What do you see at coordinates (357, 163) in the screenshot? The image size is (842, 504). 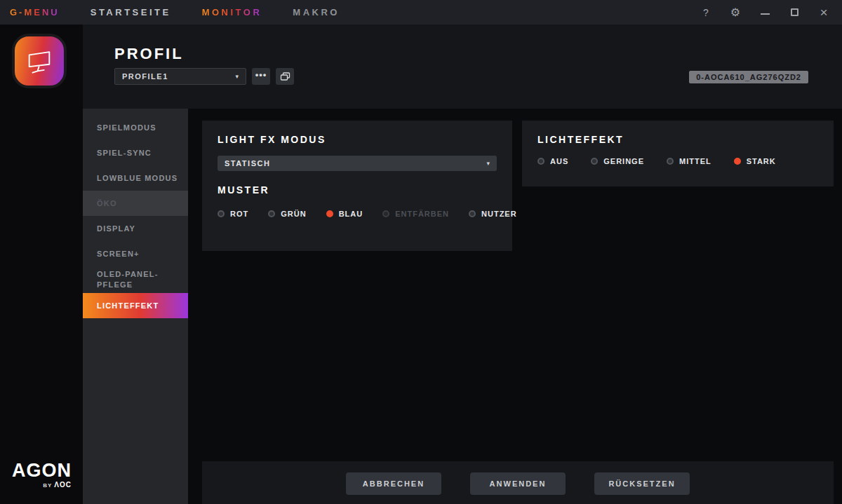 I see `light-fx-mode-dropdown: STATISCH ▾` at bounding box center [357, 163].